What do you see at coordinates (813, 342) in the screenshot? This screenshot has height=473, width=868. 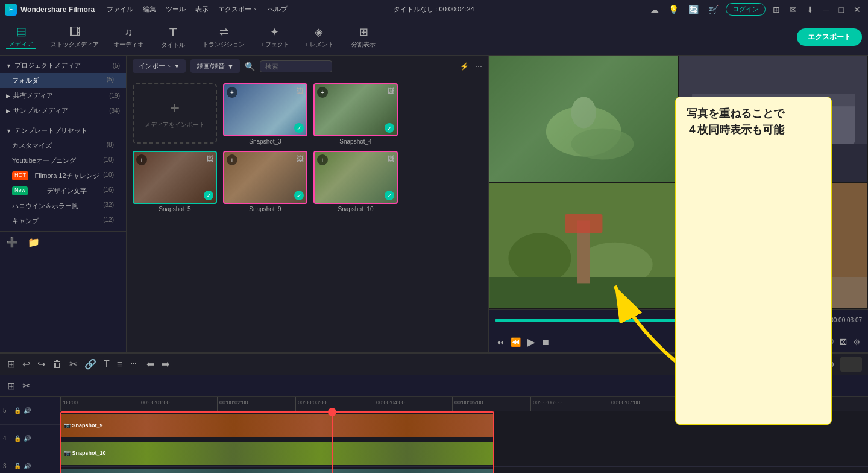 I see `screenshot-icon: 📷` at bounding box center [813, 342].